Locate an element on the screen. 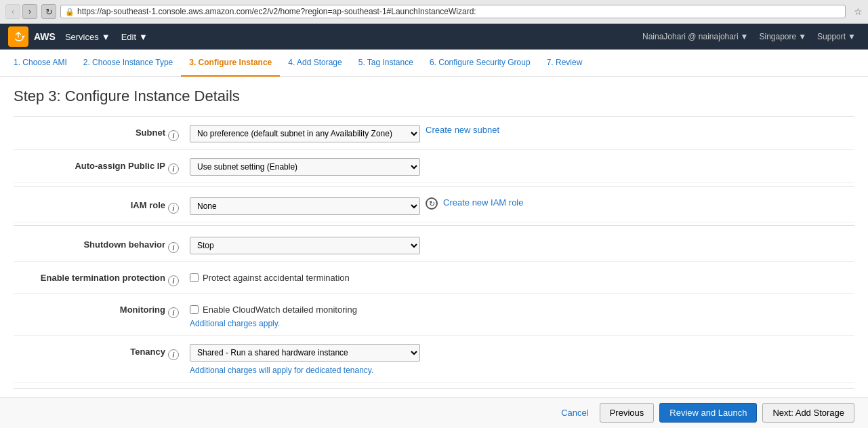 The width and height of the screenshot is (868, 428). shutdown-select: Stop is located at coordinates (305, 246).